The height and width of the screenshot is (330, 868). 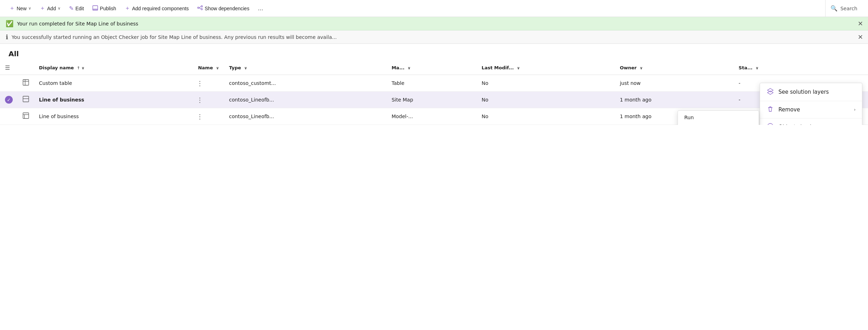 I want to click on search-button: 🔍 Search, so click(x=844, y=8).